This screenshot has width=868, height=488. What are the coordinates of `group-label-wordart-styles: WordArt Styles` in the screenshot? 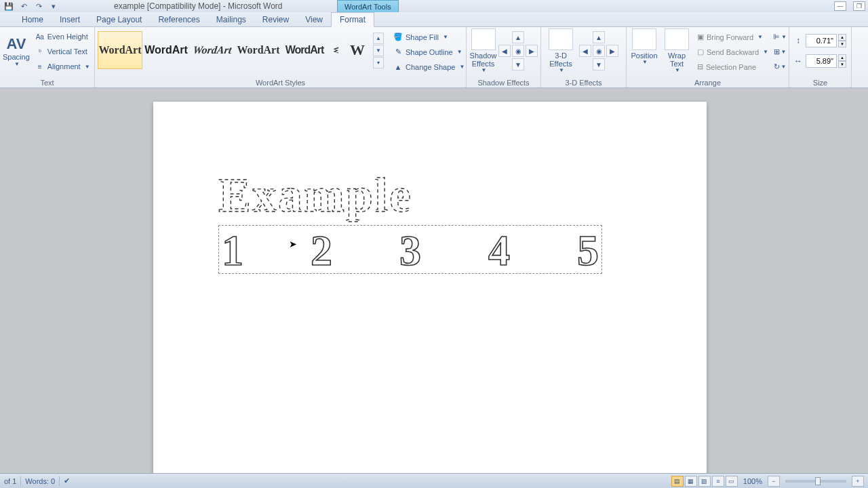 It's located at (281, 83).